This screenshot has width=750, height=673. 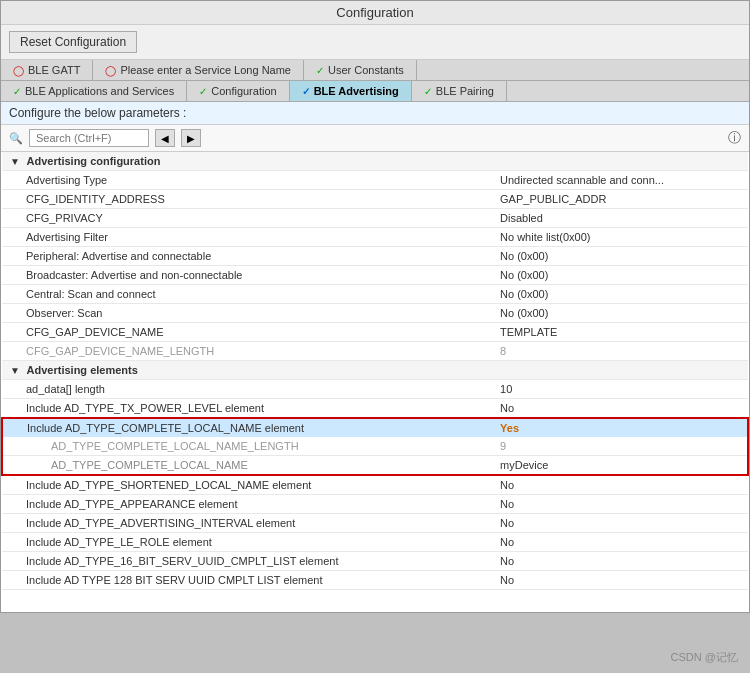 I want to click on row-adv-filter: Advertising Filter No white list(0x00), so click(x=375, y=238).